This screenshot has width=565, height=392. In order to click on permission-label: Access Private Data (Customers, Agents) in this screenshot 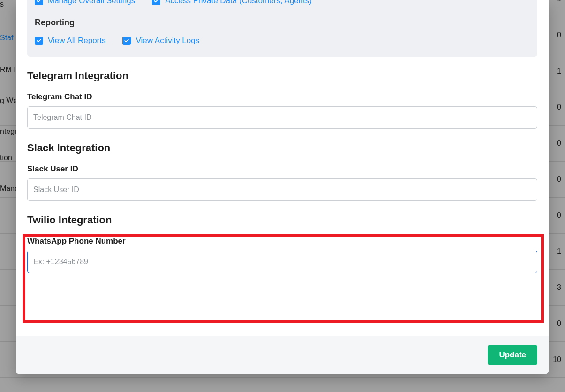, I will do `click(238, 3)`.